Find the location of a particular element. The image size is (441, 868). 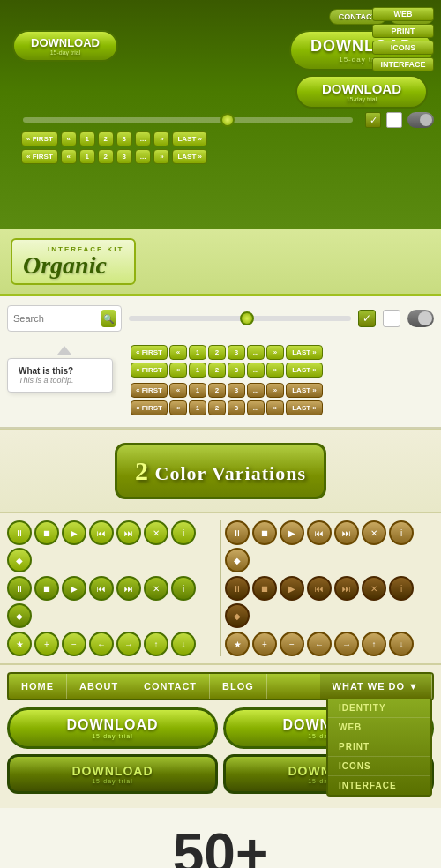

mpag-dots-g2: ... is located at coordinates (256, 370).